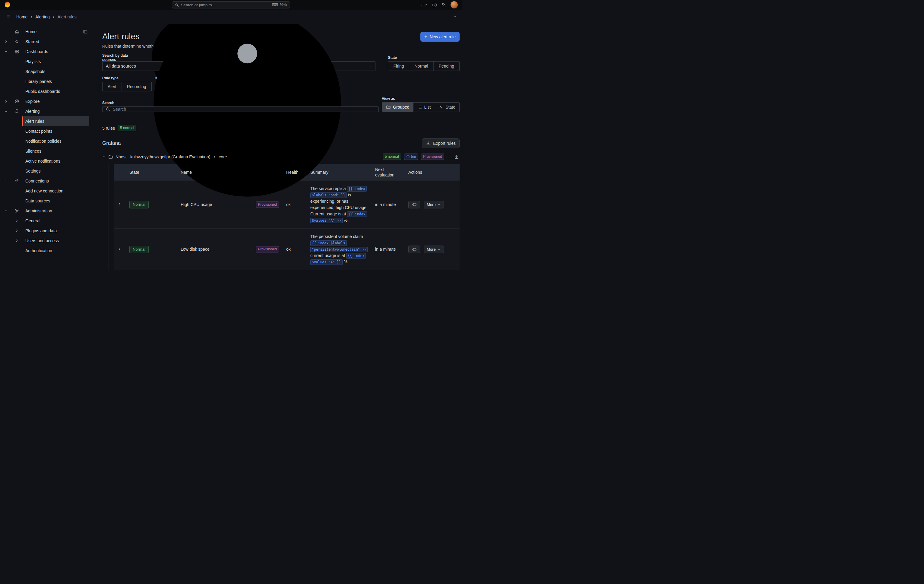 The image size is (924, 584). What do you see at coordinates (392, 157) in the screenshot?
I see `group-normal-badge: 5 normal` at bounding box center [392, 157].